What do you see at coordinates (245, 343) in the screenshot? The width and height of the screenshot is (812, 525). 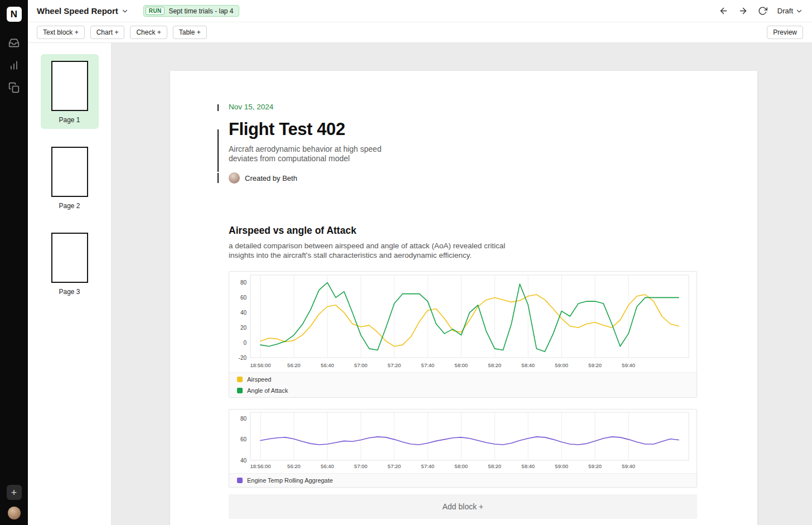 I see `svg-text: 0` at bounding box center [245, 343].